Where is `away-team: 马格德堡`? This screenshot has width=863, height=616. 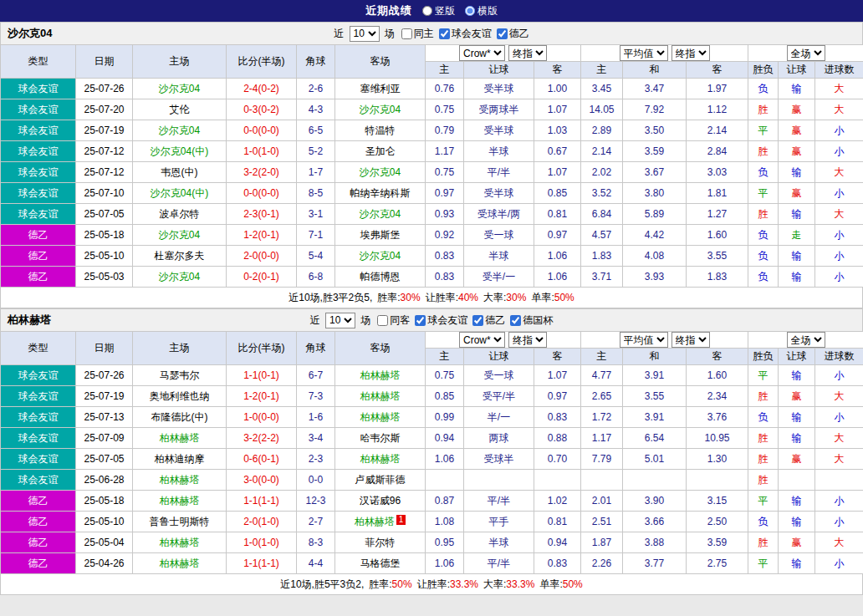 away-team: 马格德堡 is located at coordinates (380, 563).